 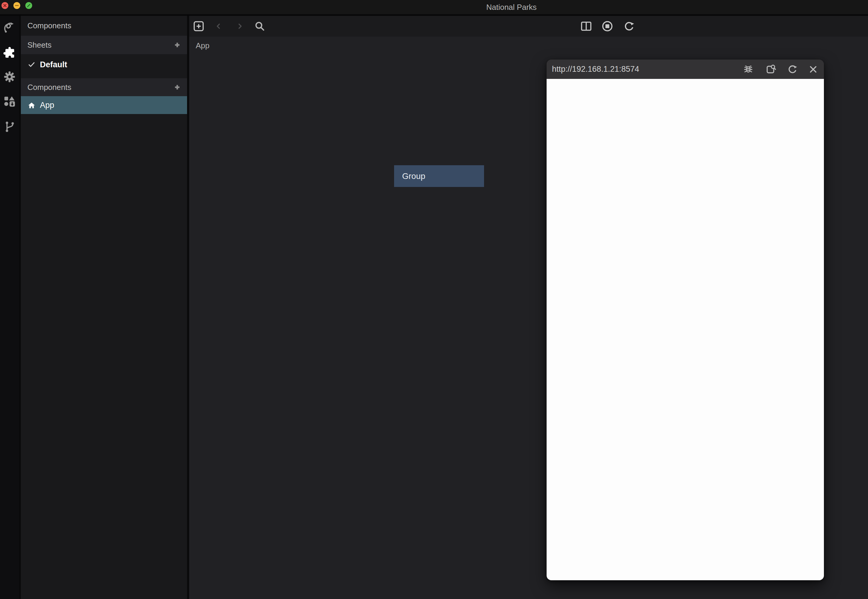 What do you see at coordinates (29, 6) in the screenshot?
I see `maximize-window-button` at bounding box center [29, 6].